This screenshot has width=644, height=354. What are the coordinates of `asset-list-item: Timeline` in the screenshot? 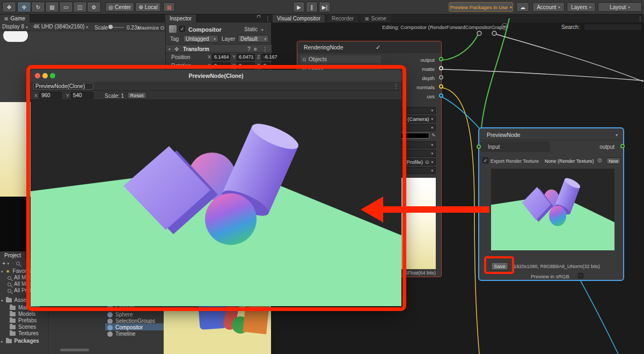 It's located at (121, 334).